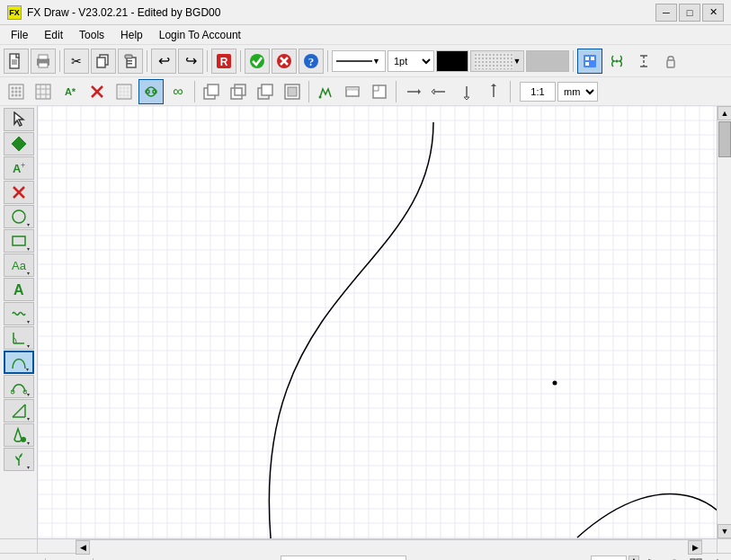 This screenshot has width=731, height=560. Describe the element at coordinates (76, 61) in the screenshot. I see `cut-btn: ✂` at that location.